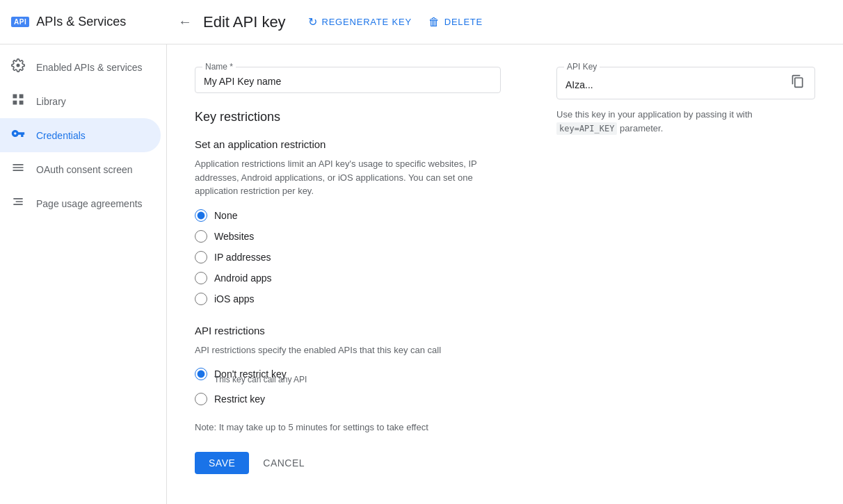 This screenshot has width=843, height=504. Describe the element at coordinates (242, 257) in the screenshot. I see `radio-ip-label: IP addresses` at that location.